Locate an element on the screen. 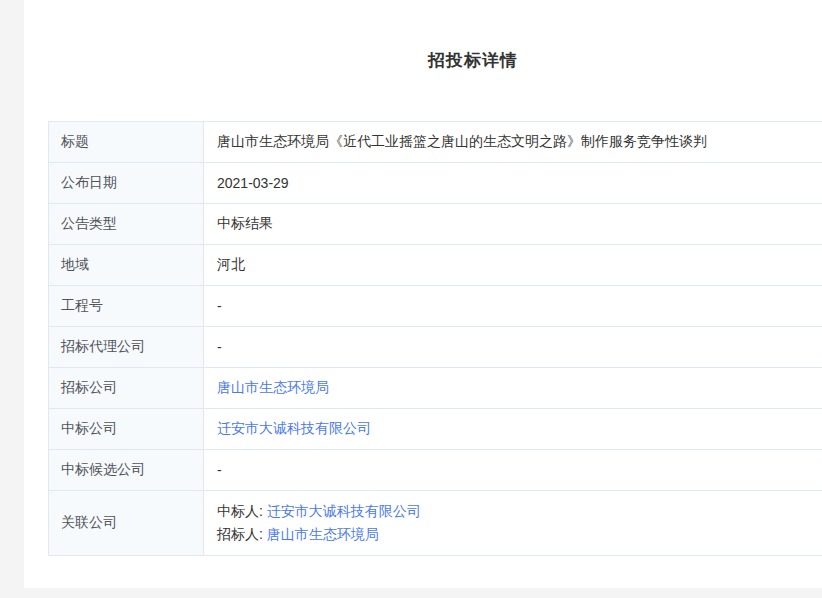 The image size is (822, 598). row-value: 唐山市生态环境局《近代工业摇篮之唐山的生态文明之路》制作服务竞争性谈判 is located at coordinates (513, 142).